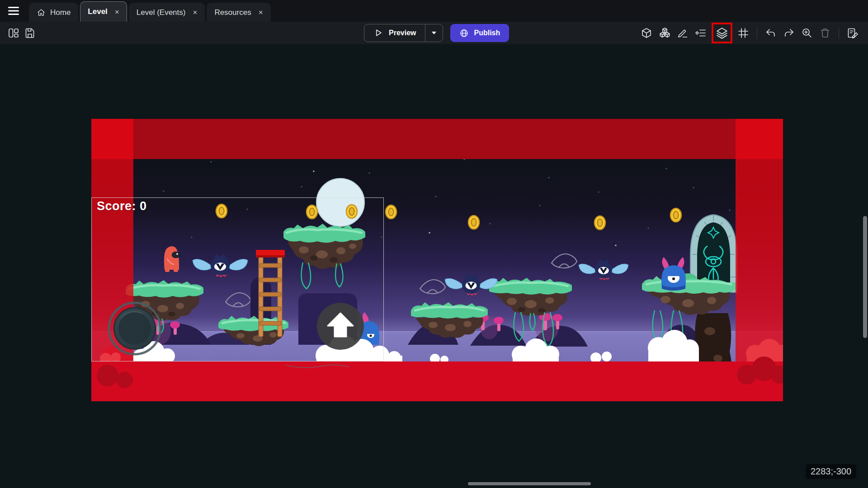 This screenshot has width=868, height=488. I want to click on red-zone-top, so click(437, 139).